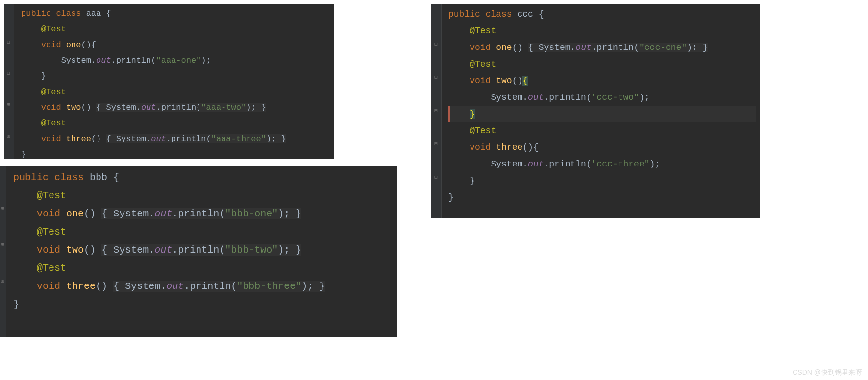 The image size is (868, 380). Describe the element at coordinates (175, 61) in the screenshot. I see `code-line: System.out.println("aaa-one");` at that location.